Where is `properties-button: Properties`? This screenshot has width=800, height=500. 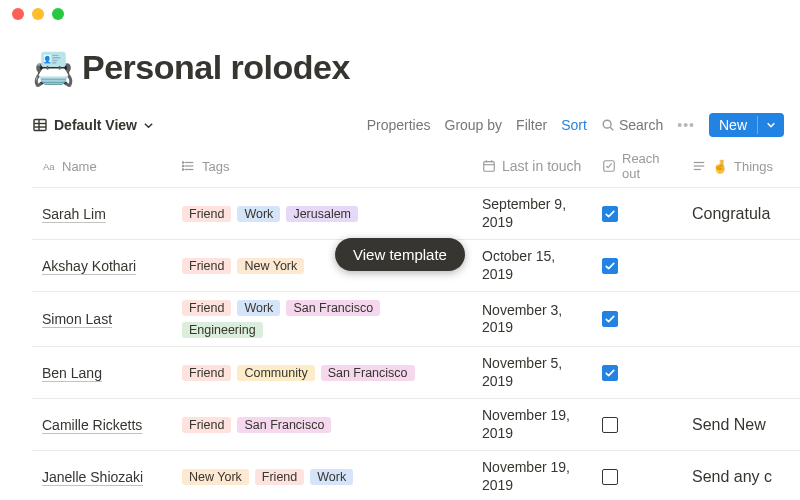 properties-button: Properties is located at coordinates (399, 125).